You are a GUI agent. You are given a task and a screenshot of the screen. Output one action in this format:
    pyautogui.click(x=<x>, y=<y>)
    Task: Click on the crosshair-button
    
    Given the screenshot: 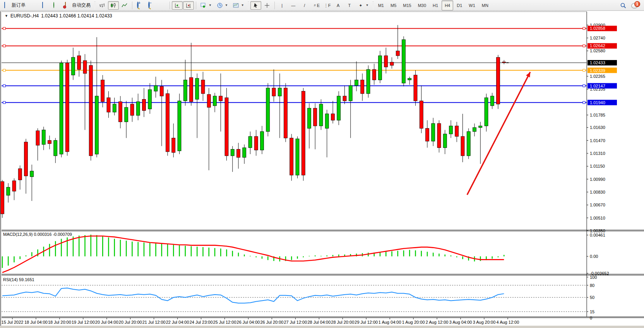 What is the action you would take?
    pyautogui.click(x=267, y=5)
    